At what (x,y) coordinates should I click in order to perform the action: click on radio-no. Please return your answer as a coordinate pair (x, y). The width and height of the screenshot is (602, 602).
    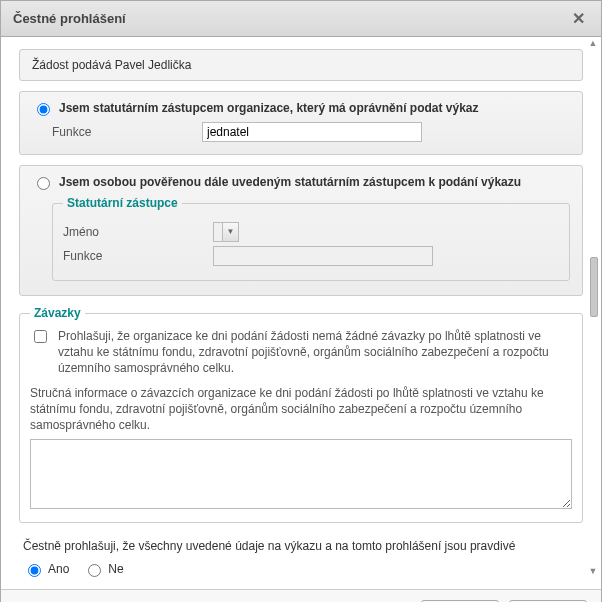
    Looking at the image, I should click on (94, 570).